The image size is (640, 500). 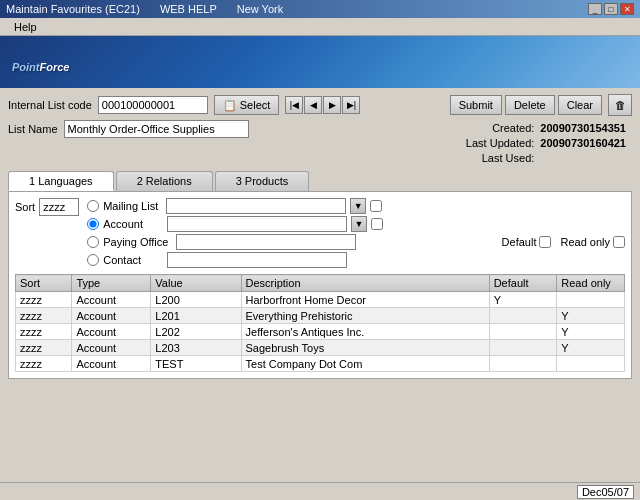 What do you see at coordinates (620, 105) in the screenshot?
I see `trash-button: 🗑` at bounding box center [620, 105].